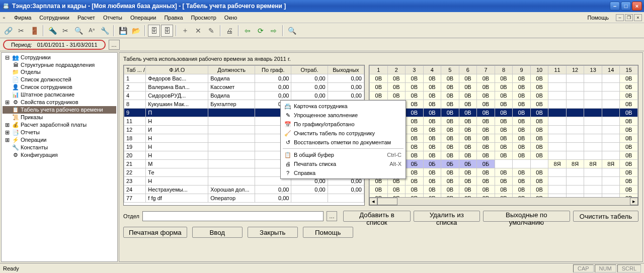  I want to click on tree-node: ⊟👥Сотрудники, so click(59, 57).